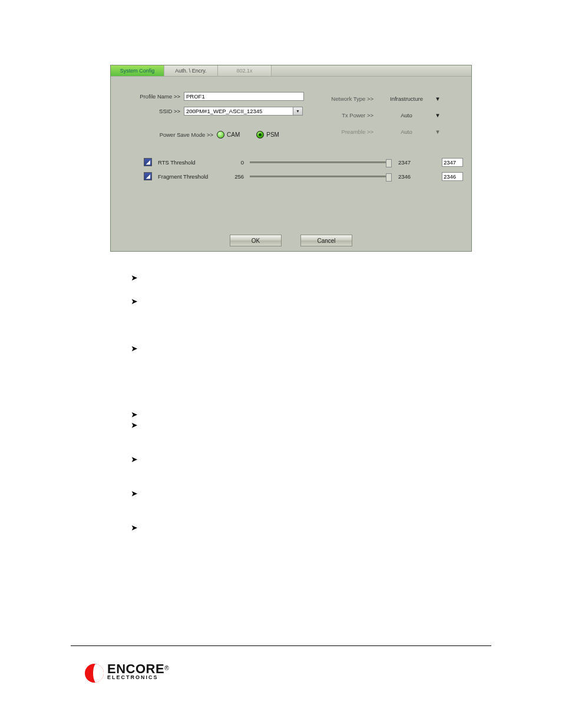 Image resolution: width=562 pixels, height=728 pixels. Describe the element at coordinates (148, 176) in the screenshot. I see `fragment-threshold-checkbox: ◢` at that location.